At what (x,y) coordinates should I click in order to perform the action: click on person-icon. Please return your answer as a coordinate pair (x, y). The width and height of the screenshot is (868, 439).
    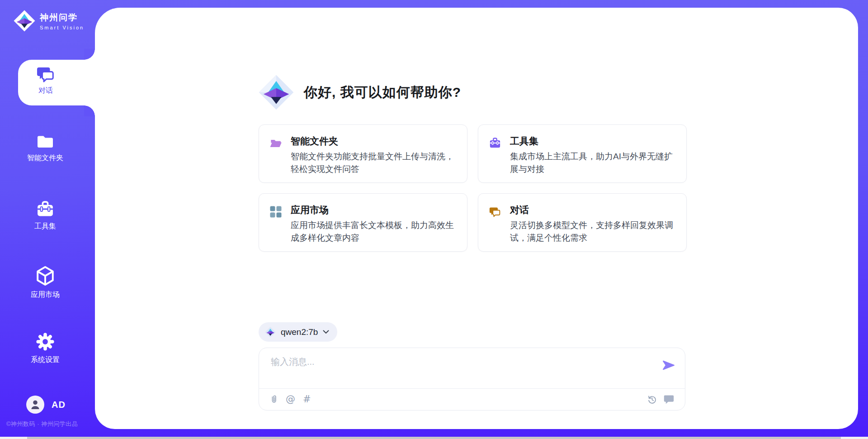
    Looking at the image, I should click on (35, 405).